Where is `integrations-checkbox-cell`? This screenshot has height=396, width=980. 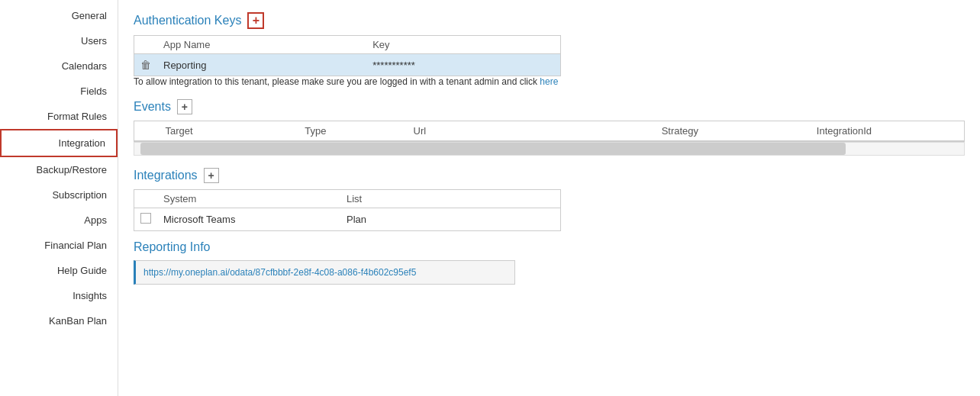 integrations-checkbox-cell is located at coordinates (146, 220).